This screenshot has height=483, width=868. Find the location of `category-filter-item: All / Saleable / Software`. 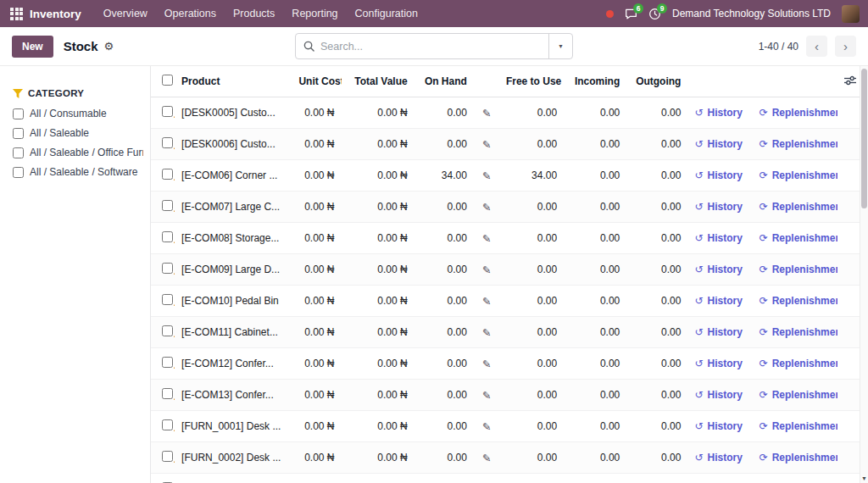

category-filter-item: All / Saleable / Software is located at coordinates (78, 172).